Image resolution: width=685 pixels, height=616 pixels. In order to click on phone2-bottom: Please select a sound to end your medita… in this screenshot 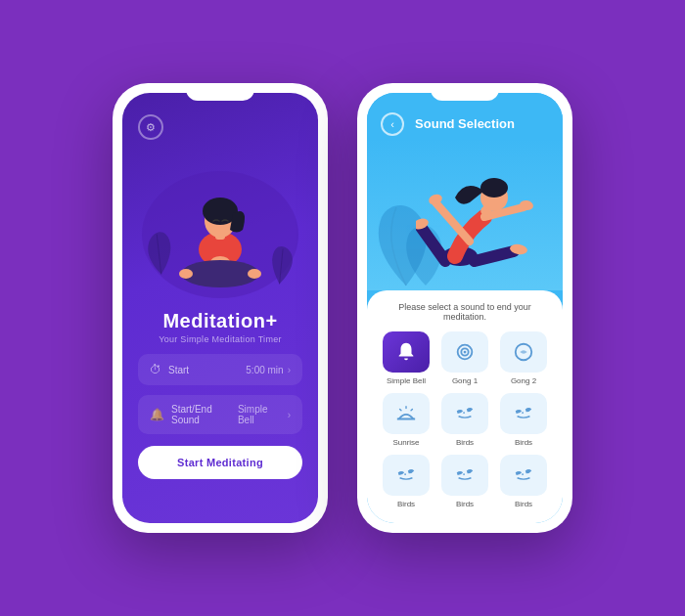, I will do `click(465, 407)`.